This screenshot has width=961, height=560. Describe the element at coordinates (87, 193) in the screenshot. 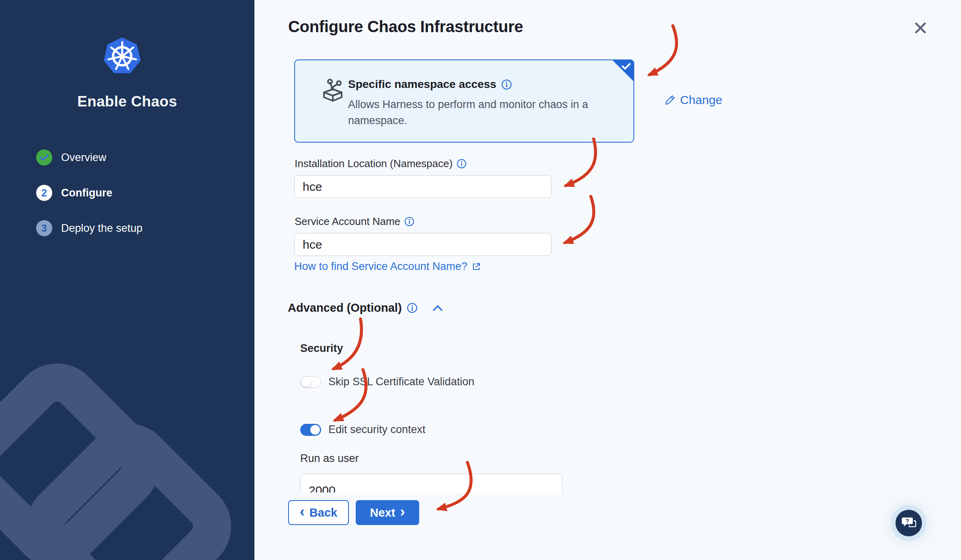

I see `step-label: Configure` at that location.